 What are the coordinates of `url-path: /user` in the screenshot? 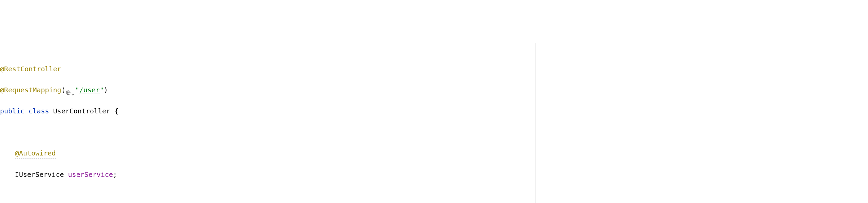 It's located at (90, 90).